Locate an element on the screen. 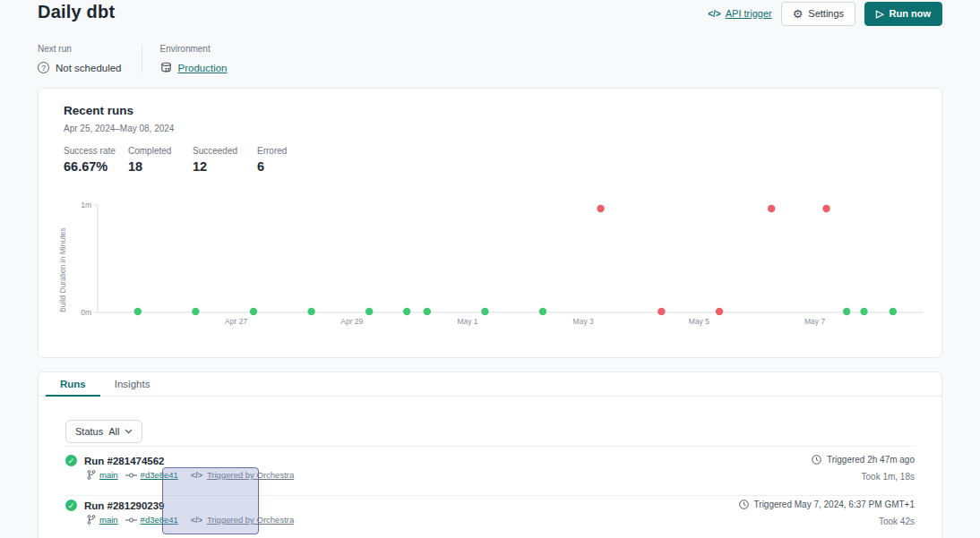 Image resolution: width=980 pixels, height=538 pixels. tab-runs: Runs is located at coordinates (73, 384).